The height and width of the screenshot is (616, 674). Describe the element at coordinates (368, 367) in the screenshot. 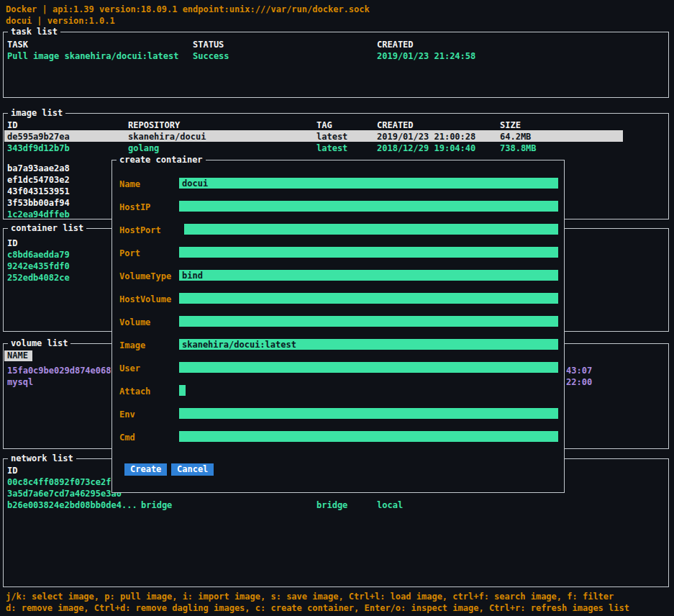

I see `field-user-input` at that location.